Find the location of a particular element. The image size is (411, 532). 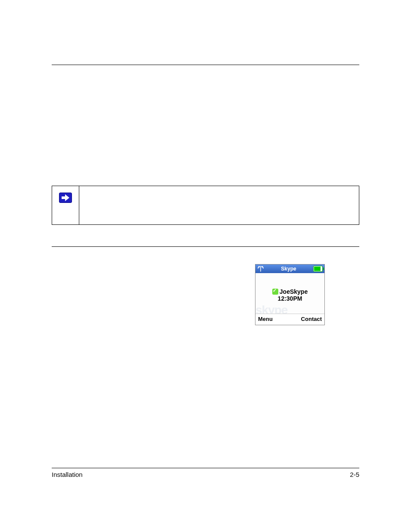

page-footer: Installation 2-5 is located at coordinates (206, 473).